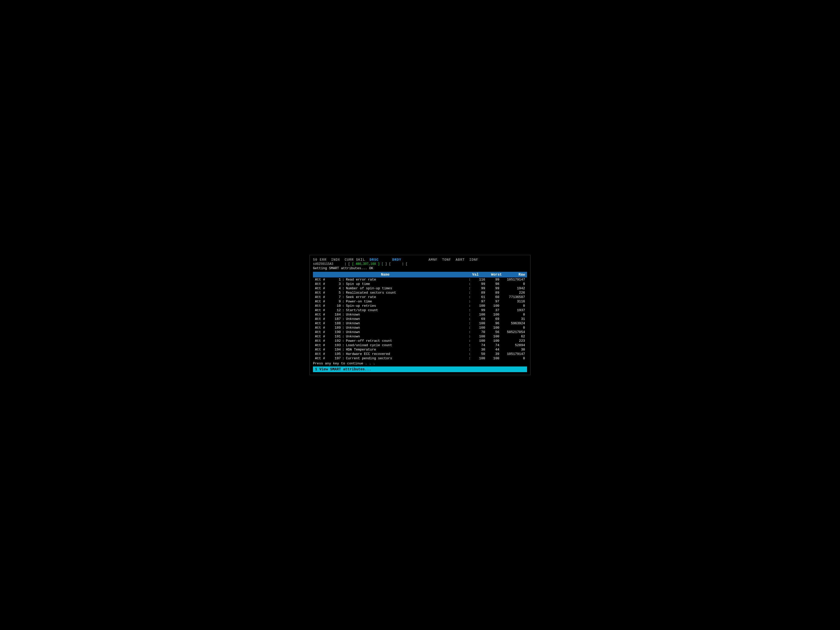  I want to click on attr-raw: 77136587, so click(512, 297).